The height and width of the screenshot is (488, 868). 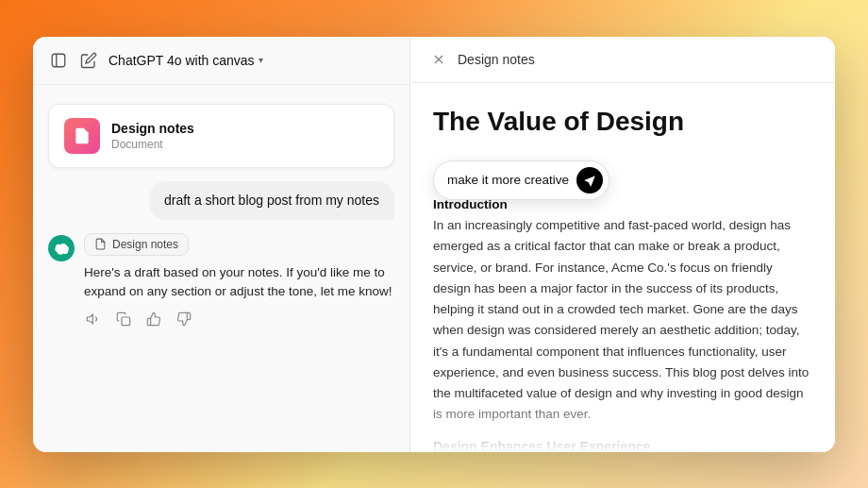 I want to click on suggestion-send-button, so click(x=590, y=180).